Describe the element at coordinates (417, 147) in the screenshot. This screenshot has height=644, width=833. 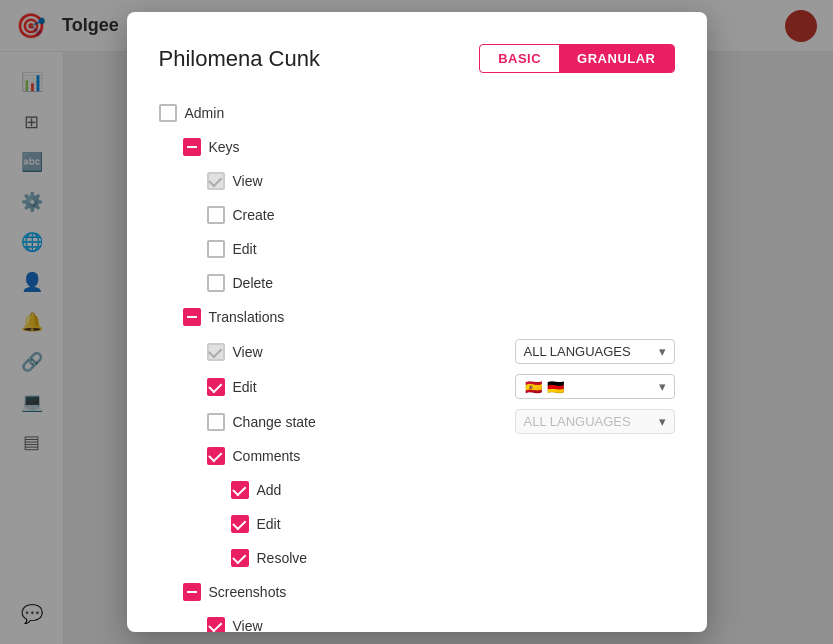
I see `perm-keys-row: Keys` at that location.